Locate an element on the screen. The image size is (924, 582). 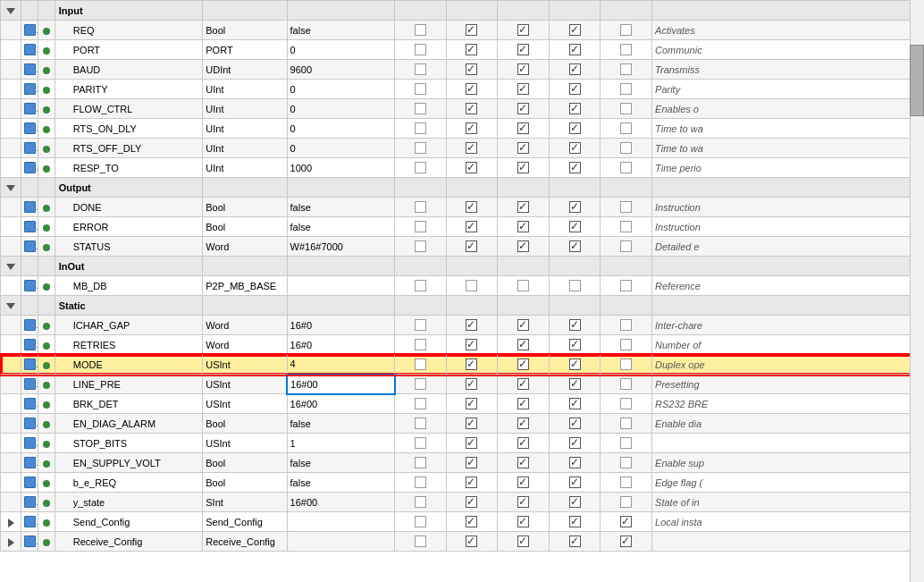
value-cell: 1000 is located at coordinates (340, 168).